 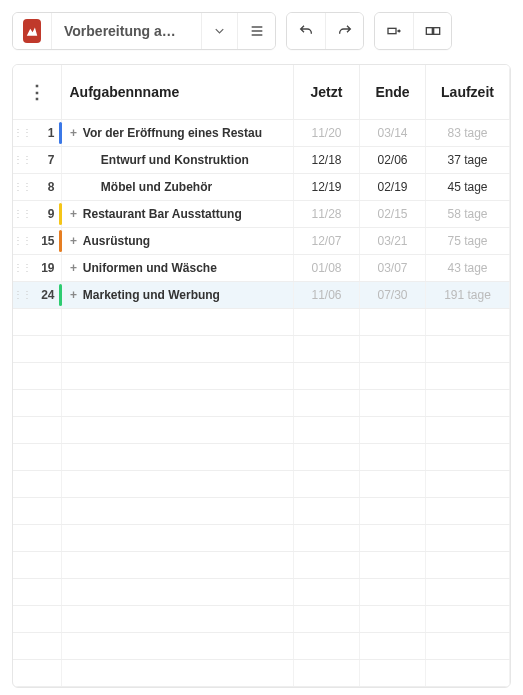 What do you see at coordinates (413, 31) in the screenshot?
I see `layout-group` at bounding box center [413, 31].